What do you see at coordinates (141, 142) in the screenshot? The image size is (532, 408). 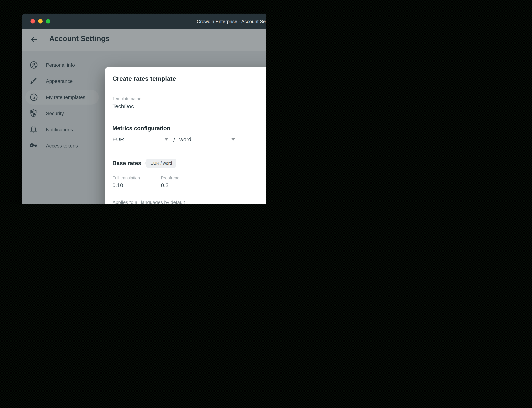 I see `currency-select: EUR` at bounding box center [141, 142].